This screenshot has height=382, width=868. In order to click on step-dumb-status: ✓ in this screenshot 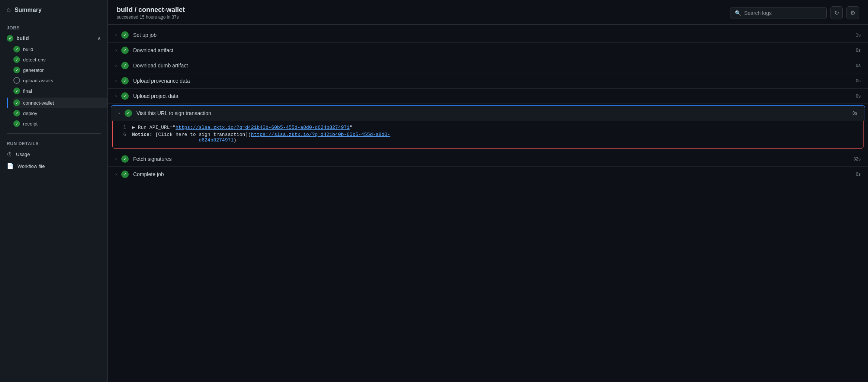, I will do `click(125, 66)`.